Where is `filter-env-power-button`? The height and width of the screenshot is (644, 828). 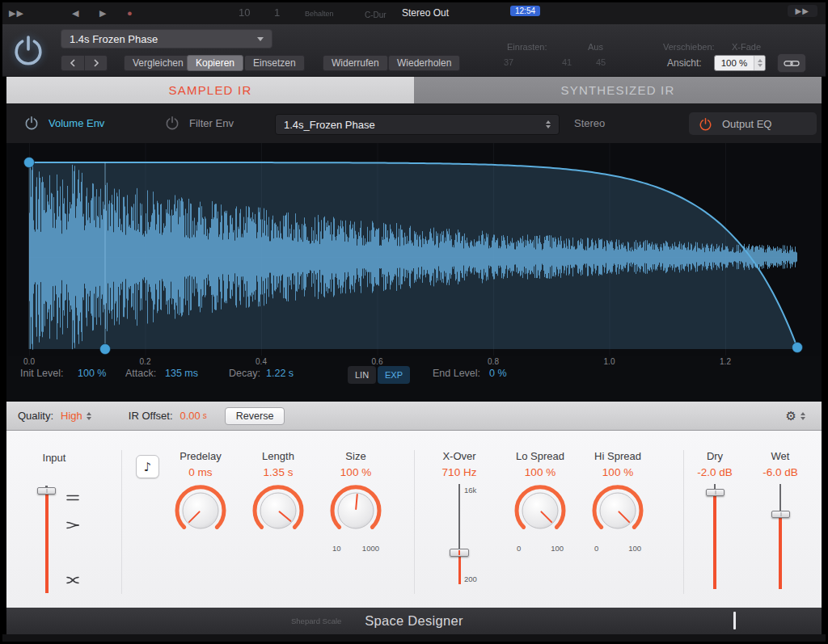 filter-env-power-button is located at coordinates (172, 123).